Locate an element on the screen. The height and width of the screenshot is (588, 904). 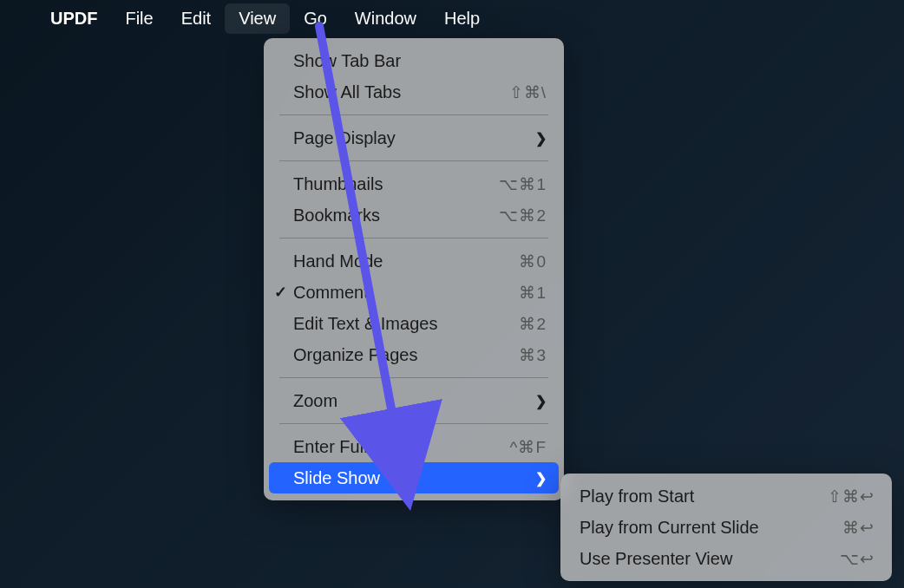
app-name: UPDF is located at coordinates (74, 19).